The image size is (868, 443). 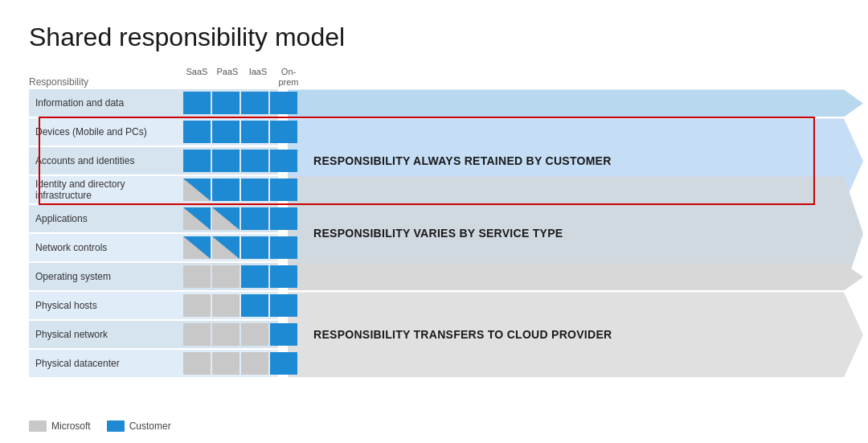 I want to click on table-row: Applications, so click(x=154, y=219).